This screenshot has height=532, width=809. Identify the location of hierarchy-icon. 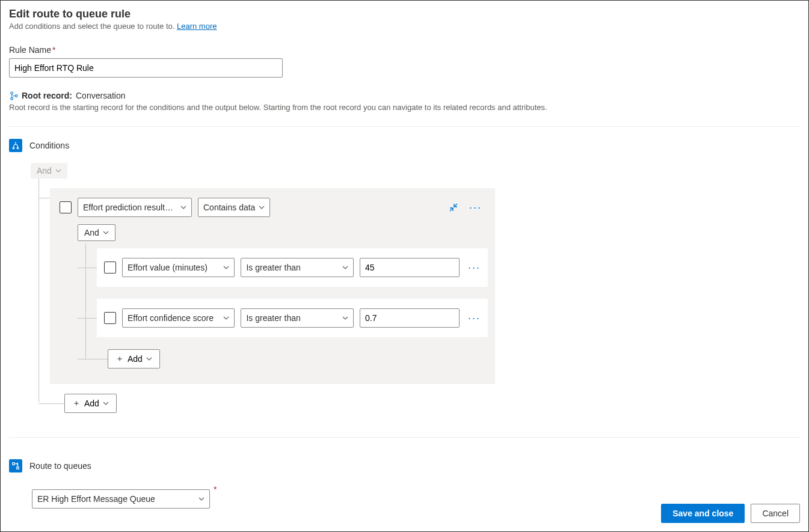
(13, 96).